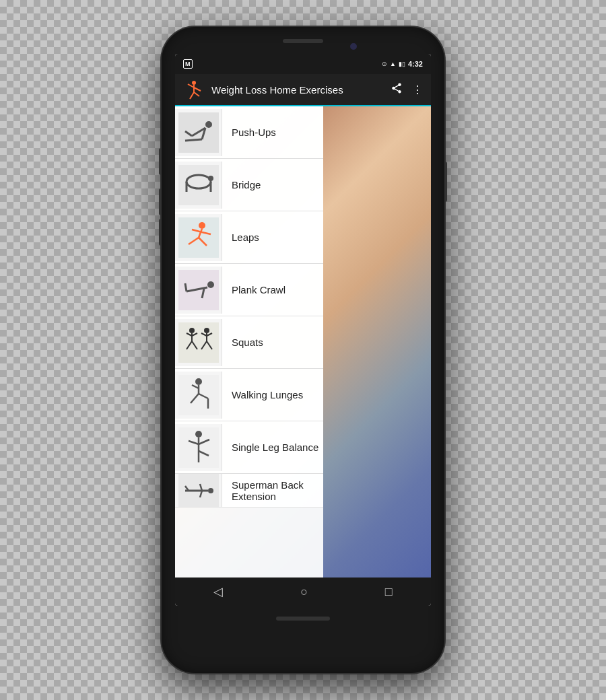 The image size is (606, 700). I want to click on speaker, so click(303, 41).